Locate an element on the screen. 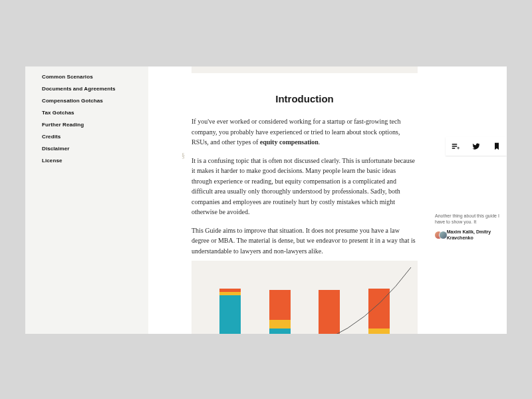 The image size is (532, 399). comment-authors: Maxim Kalik, Dmitry Kravchenko is located at coordinates (468, 235).